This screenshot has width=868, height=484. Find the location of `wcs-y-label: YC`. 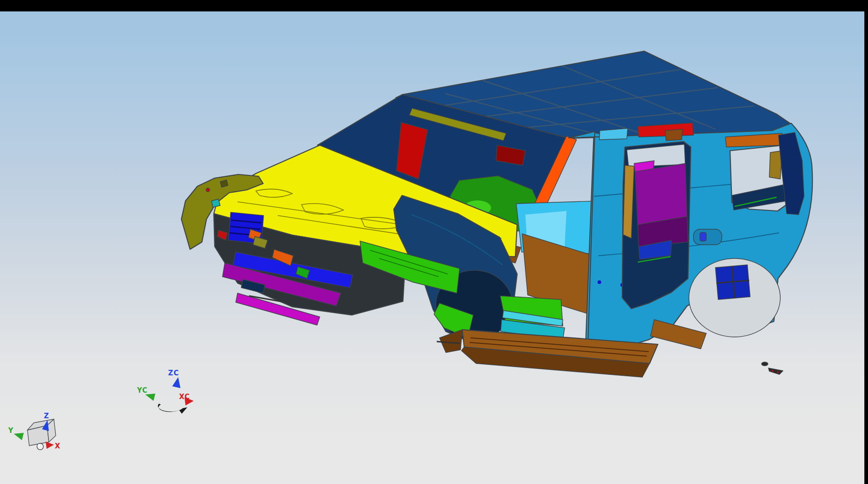

wcs-y-label: YC is located at coordinates (142, 390).